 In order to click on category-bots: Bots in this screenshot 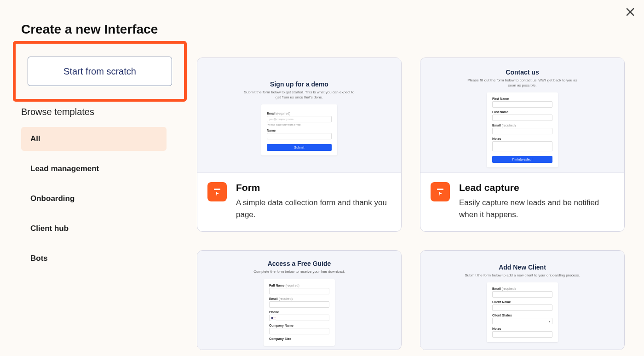, I will do `click(94, 258)`.